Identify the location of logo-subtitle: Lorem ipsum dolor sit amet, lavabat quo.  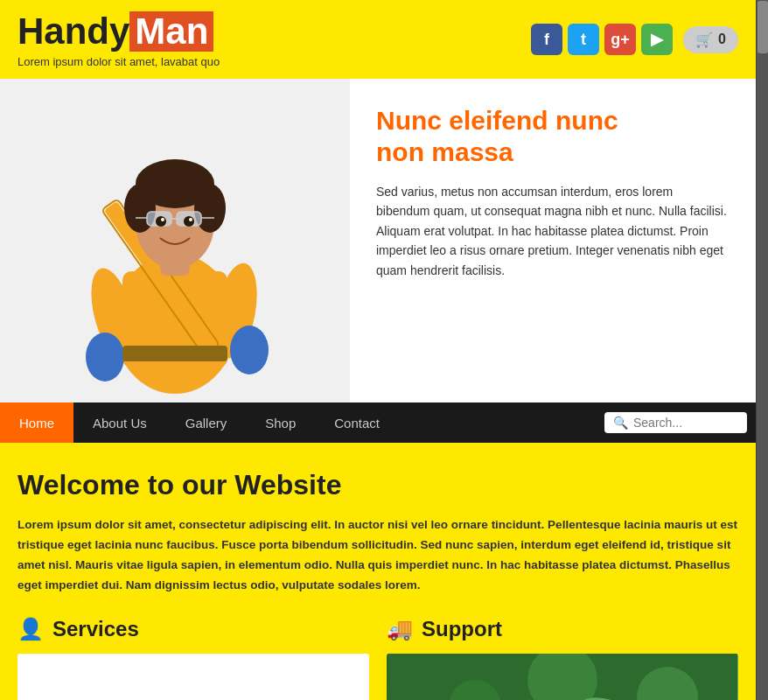
(119, 61).